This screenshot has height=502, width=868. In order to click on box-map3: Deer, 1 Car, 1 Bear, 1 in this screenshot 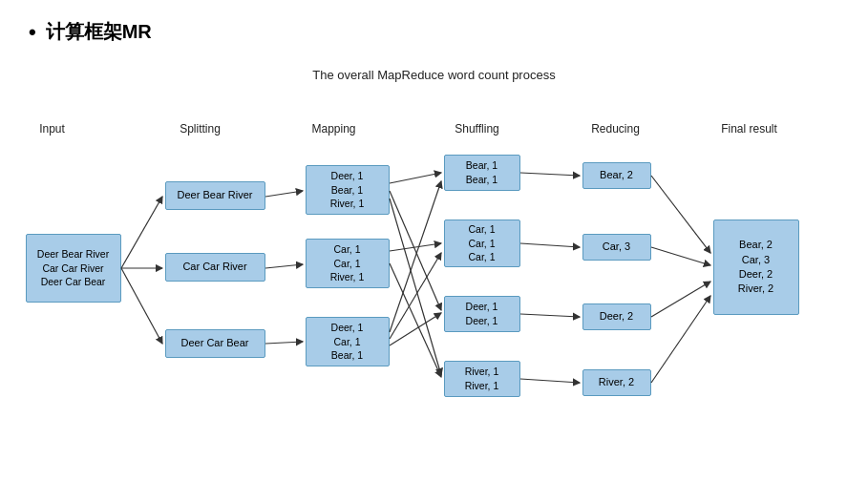, I will do `click(348, 342)`.